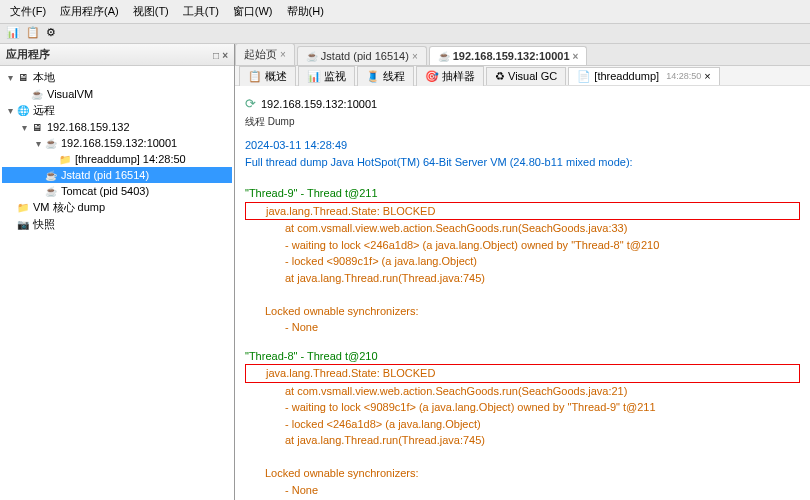 The height and width of the screenshot is (500, 810). Describe the element at coordinates (522, 55) in the screenshot. I see `top-tabs: 起始页× Jstatd (pid 16514)× 192.168.159.132…` at that location.